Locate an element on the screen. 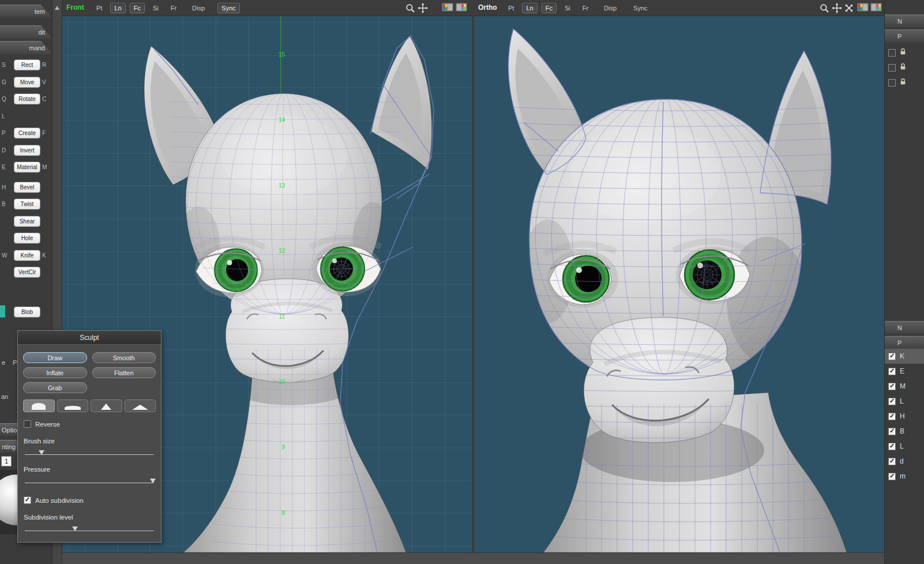 This screenshot has width=924, height=564. object-row: m is located at coordinates (904, 476).